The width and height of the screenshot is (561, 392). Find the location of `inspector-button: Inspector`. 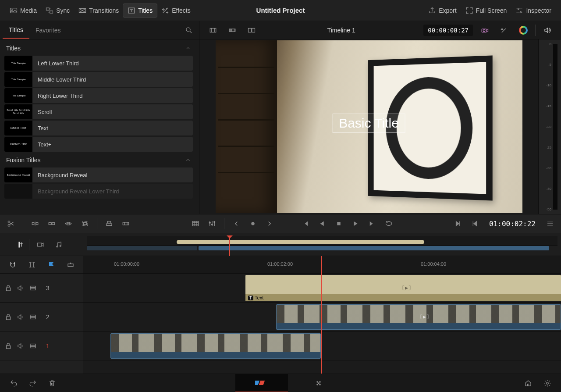

inspector-button: Inspector is located at coordinates (533, 11).